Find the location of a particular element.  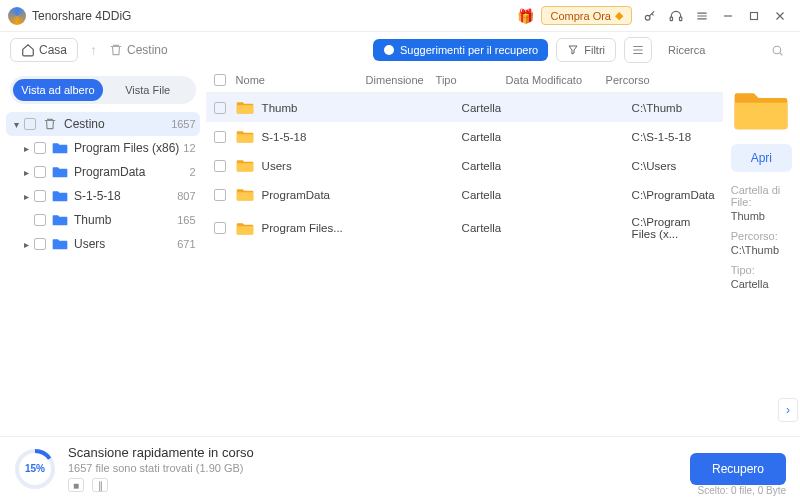

open-button: Apri is located at coordinates (762, 158).